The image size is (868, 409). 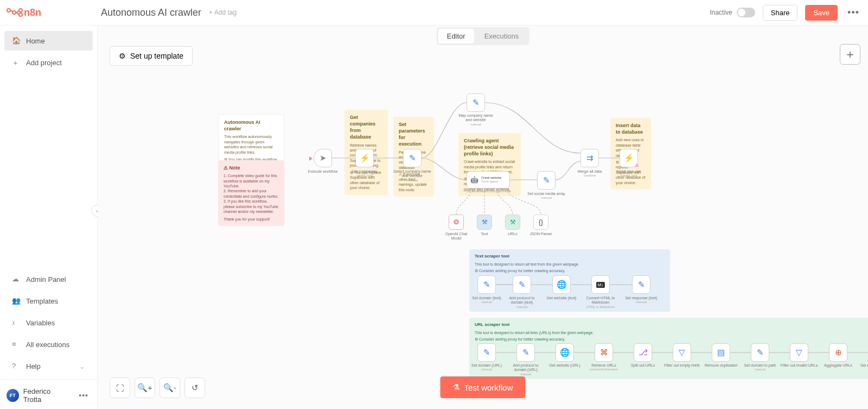 I want to click on node-parser: {}, so click(x=541, y=222).